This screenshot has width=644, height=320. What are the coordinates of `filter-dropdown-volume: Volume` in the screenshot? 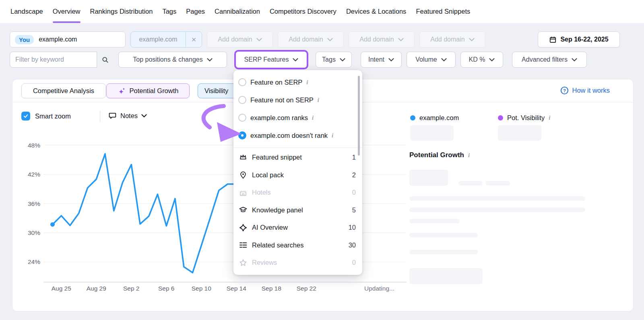 It's located at (431, 60).